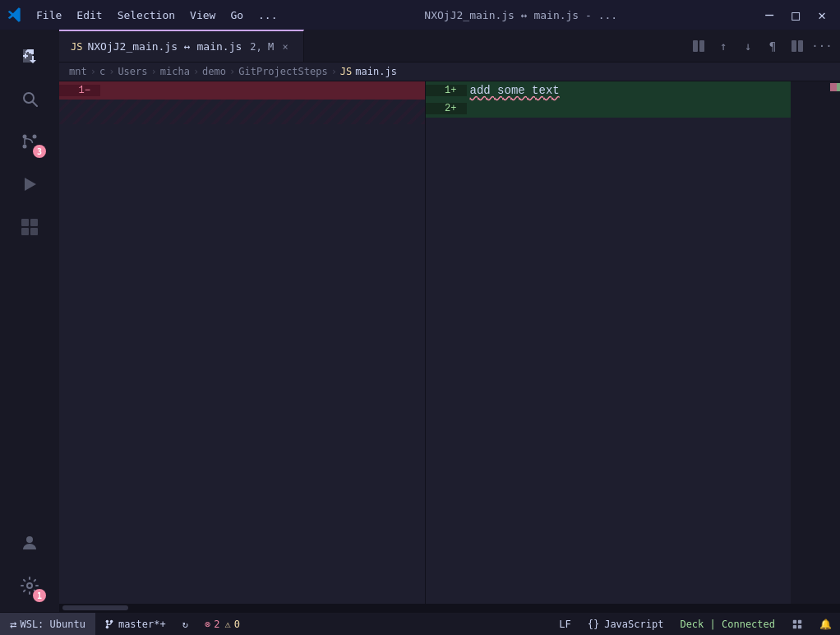  What do you see at coordinates (39, 151) in the screenshot?
I see `source-control-badge: 3` at bounding box center [39, 151].